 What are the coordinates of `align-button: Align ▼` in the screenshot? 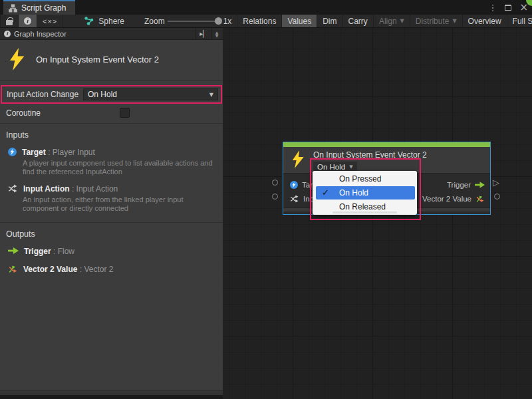 It's located at (391, 21).